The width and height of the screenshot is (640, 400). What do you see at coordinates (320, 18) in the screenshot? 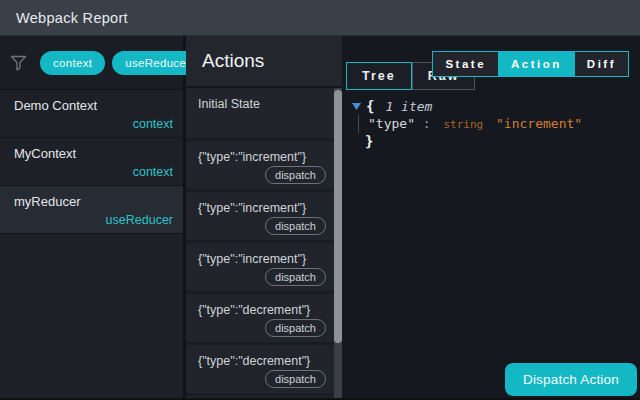
I see `app-header: Webpack Report` at bounding box center [320, 18].